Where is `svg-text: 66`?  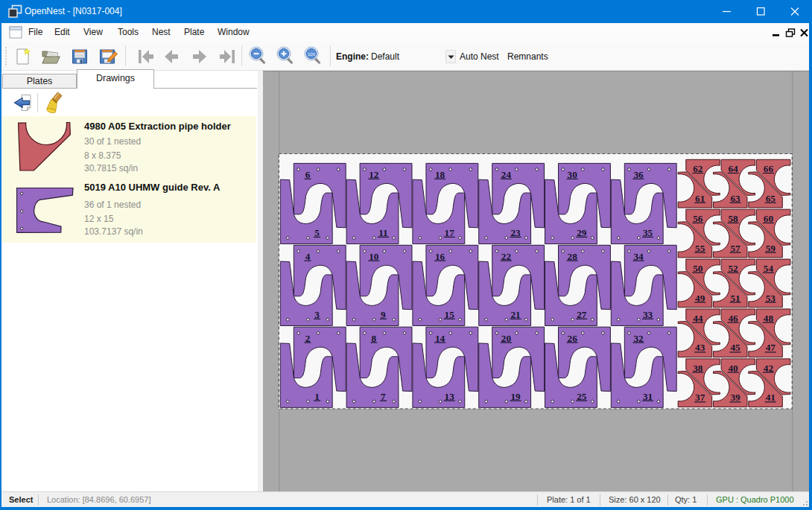 svg-text: 66 is located at coordinates (769, 168).